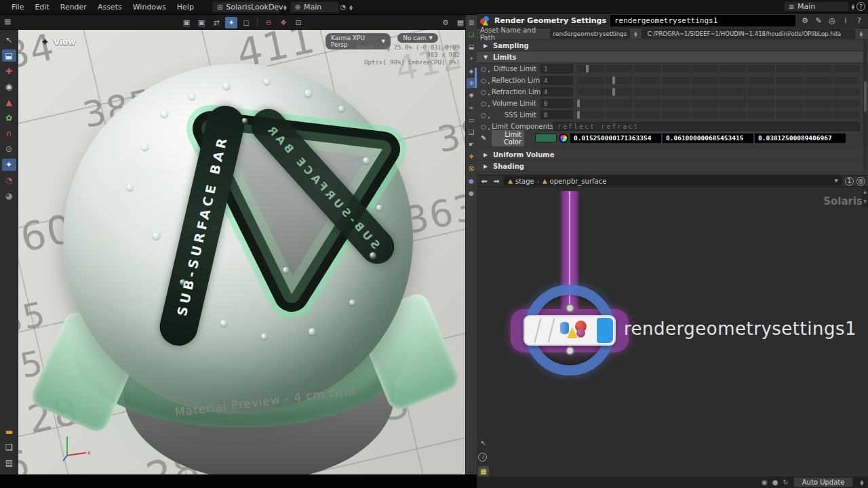 Image resolution: width=868 pixels, height=488 pixels. What do you see at coordinates (472, 95) in the screenshot?
I see `shade-mode-icon: ✺` at bounding box center [472, 95].